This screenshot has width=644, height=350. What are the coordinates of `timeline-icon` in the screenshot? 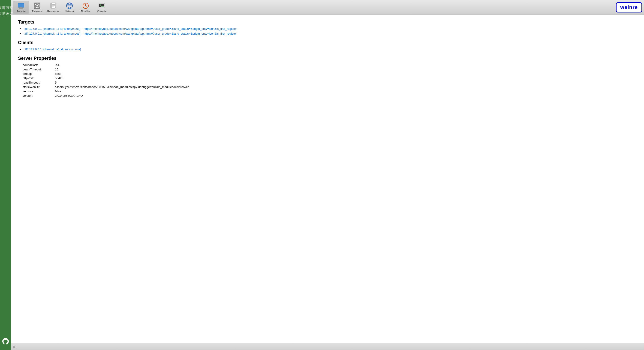 It's located at (86, 6).